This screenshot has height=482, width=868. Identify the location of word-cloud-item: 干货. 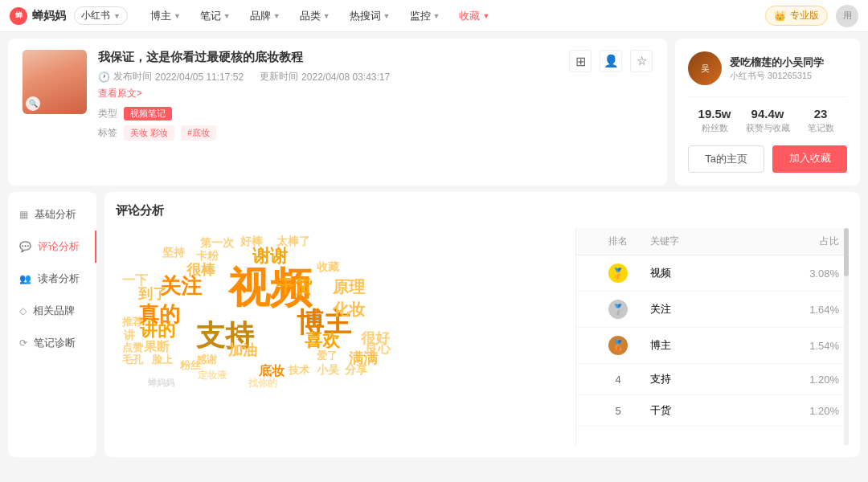
(294, 287).